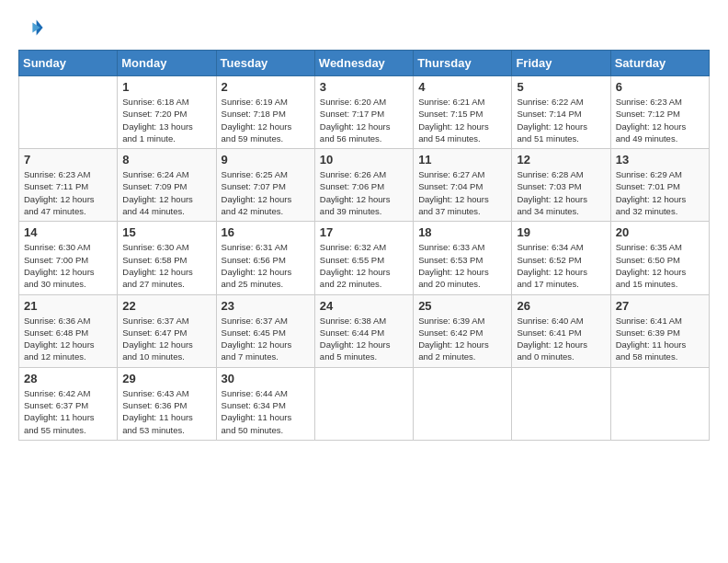 The image size is (728, 563). What do you see at coordinates (364, 63) in the screenshot?
I see `col-header-wednesday: Wednesday` at bounding box center [364, 63].